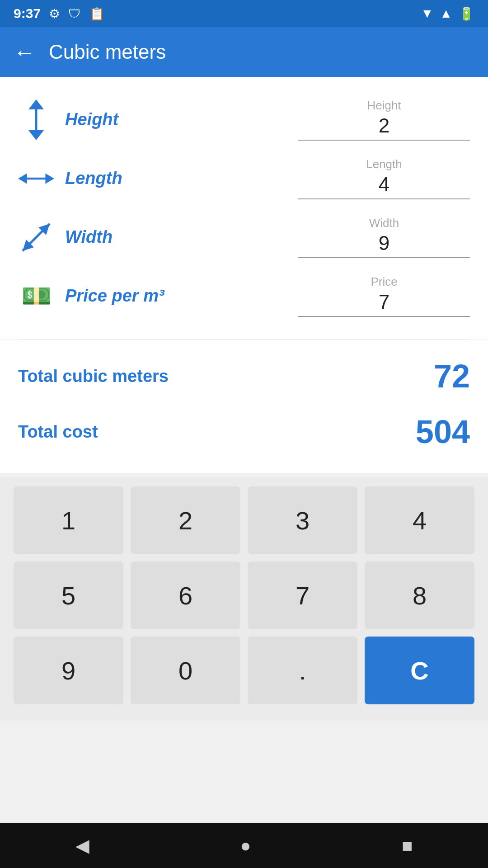  Describe the element at coordinates (75, 14) in the screenshot. I see `shield-icon: 🛡` at that location.